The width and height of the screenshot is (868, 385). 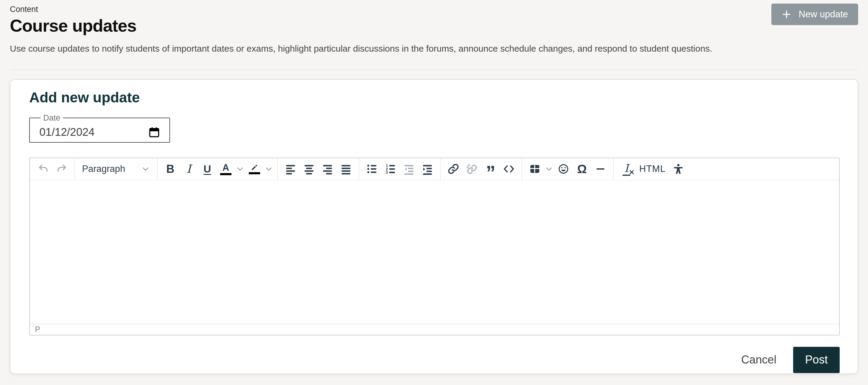 I want to click on highlight-color-icon, so click(x=254, y=169).